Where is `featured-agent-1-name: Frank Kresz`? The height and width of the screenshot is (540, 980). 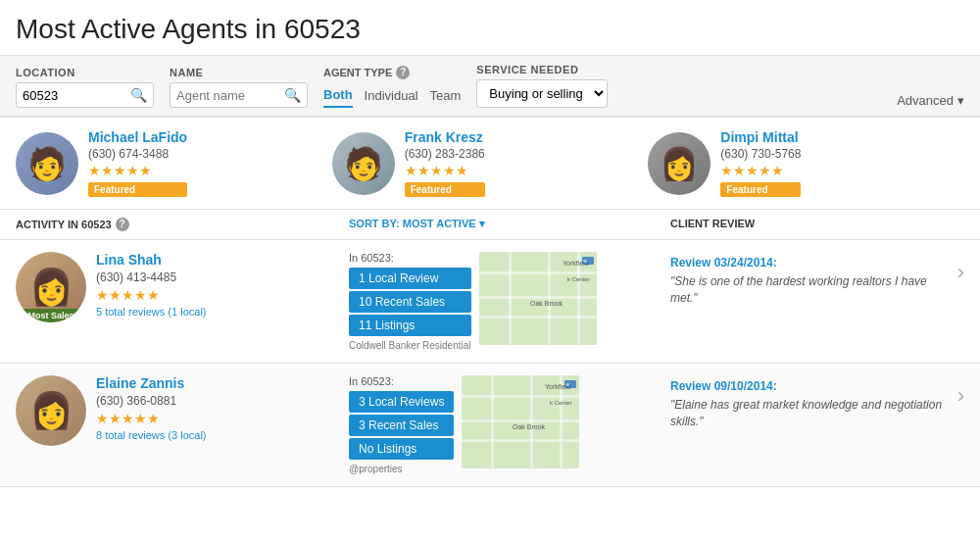 featured-agent-1-name: Frank Kresz is located at coordinates (445, 137).